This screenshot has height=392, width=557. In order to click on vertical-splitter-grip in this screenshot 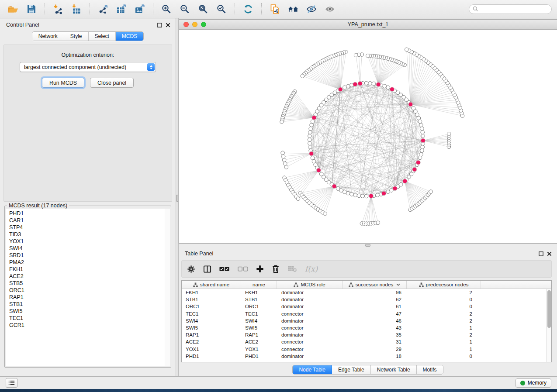, I will do `click(177, 198)`.